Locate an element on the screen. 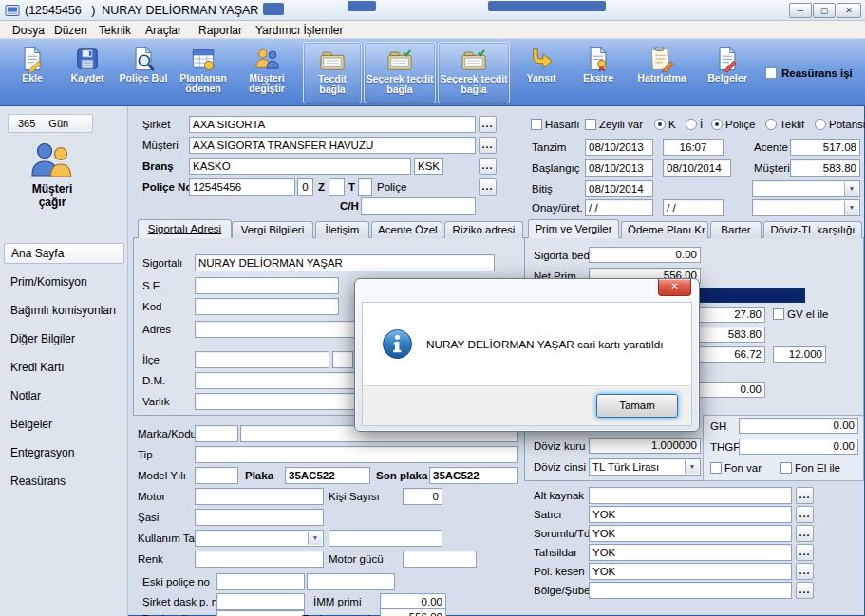 This screenshot has height=616, width=865. toolbar-tecdit-bagla-button: Tecdit bağla is located at coordinates (332, 72).